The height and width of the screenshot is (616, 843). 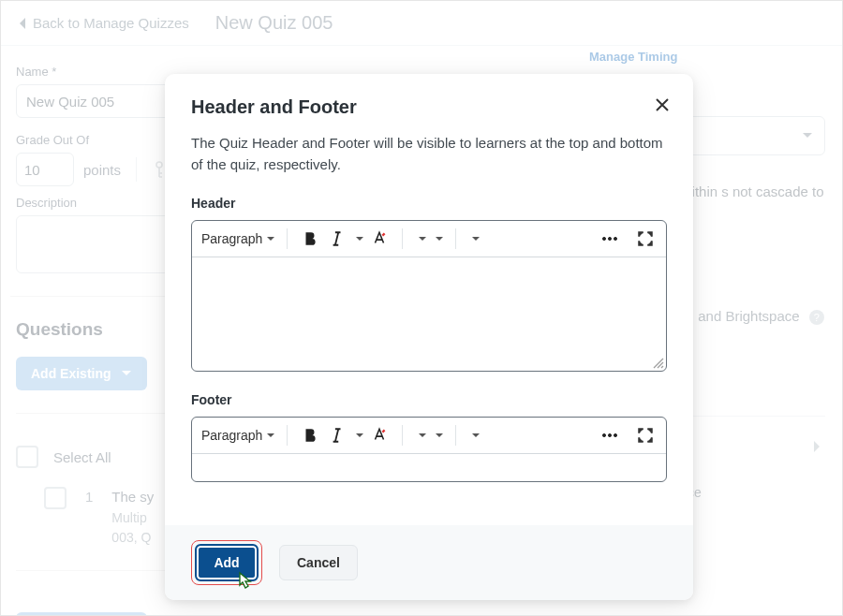 I want to click on cancel-button: Cancel, so click(x=318, y=563).